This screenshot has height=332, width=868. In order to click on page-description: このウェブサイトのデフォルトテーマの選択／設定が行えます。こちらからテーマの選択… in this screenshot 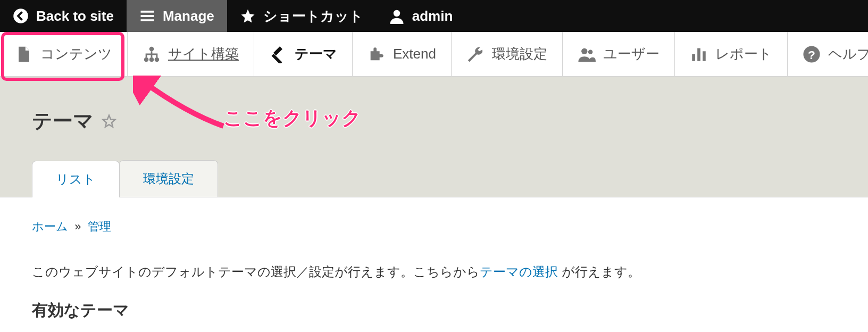, I will do `click(434, 272)`.